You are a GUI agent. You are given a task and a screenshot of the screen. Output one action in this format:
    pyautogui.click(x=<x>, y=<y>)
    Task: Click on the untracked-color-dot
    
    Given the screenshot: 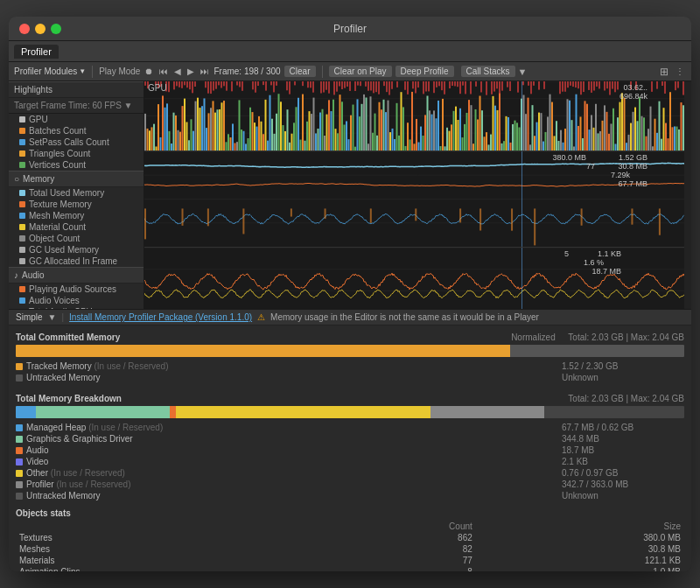 What is the action you would take?
    pyautogui.click(x=19, y=378)
    